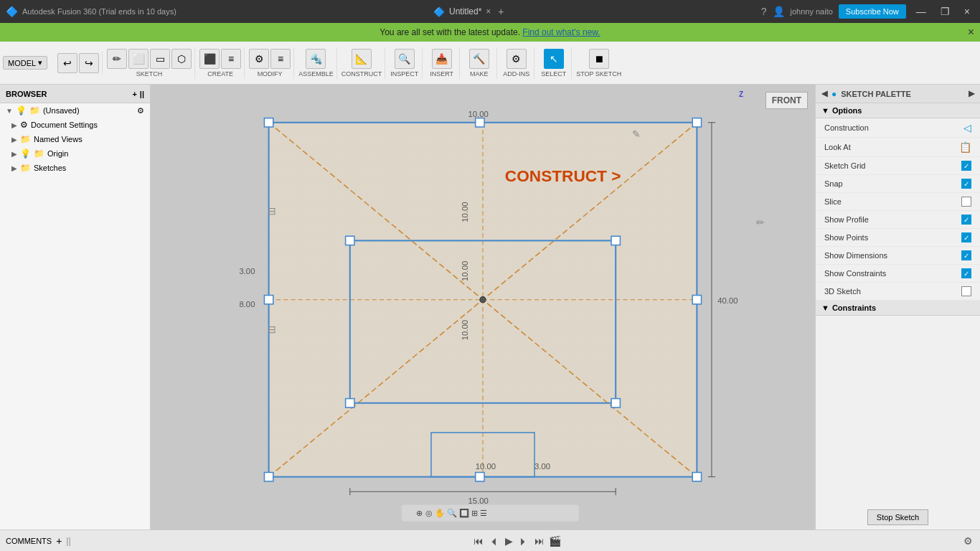 This screenshot has height=551, width=980. Describe the element at coordinates (488, 11) in the screenshot. I see `tab-close: ×` at that location.